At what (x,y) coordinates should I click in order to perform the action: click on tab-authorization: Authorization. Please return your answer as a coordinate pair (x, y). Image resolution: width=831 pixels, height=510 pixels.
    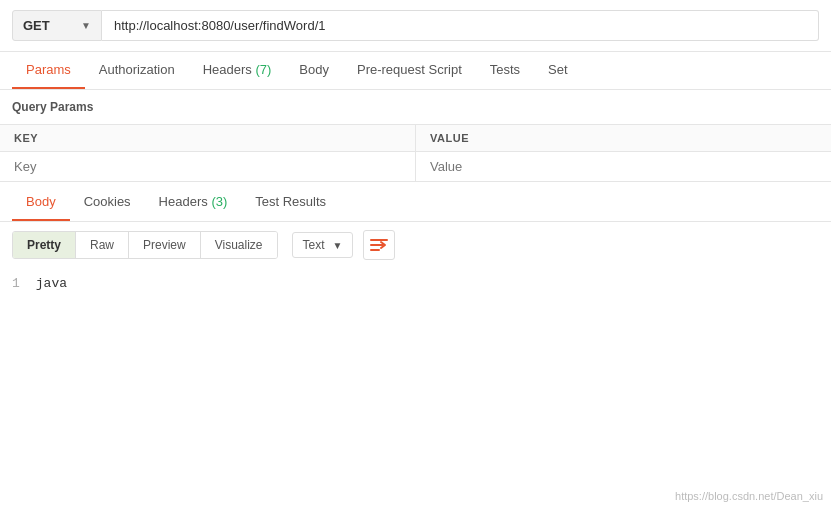
    Looking at the image, I should click on (137, 70).